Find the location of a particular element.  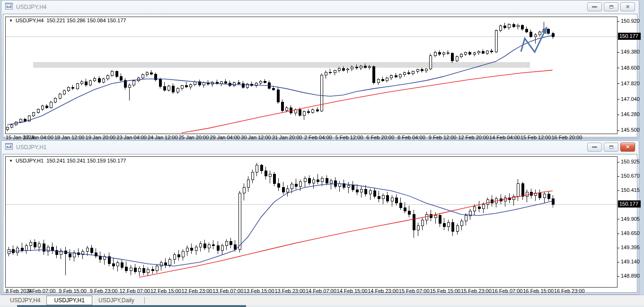

ohlc-values: 150.241 150.241 150.159 150.177 is located at coordinates (86, 161).